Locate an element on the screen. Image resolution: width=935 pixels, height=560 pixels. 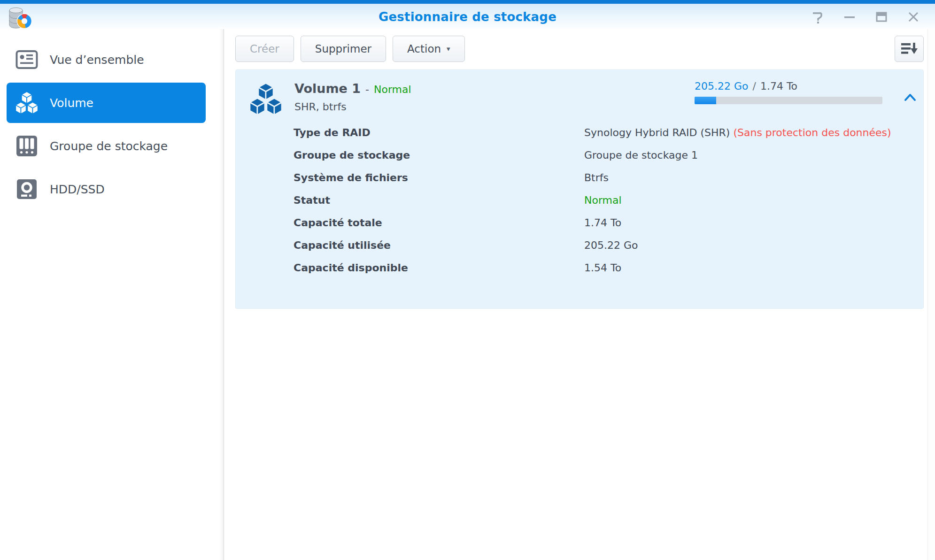
detail-label: Groupe de stockage is located at coordinates (439, 155).